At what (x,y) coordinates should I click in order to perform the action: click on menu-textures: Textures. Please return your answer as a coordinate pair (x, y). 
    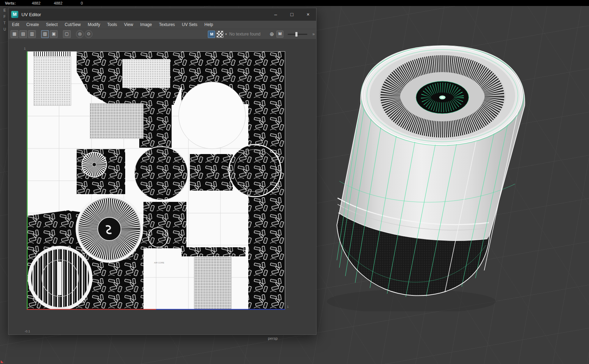
    Looking at the image, I should click on (167, 25).